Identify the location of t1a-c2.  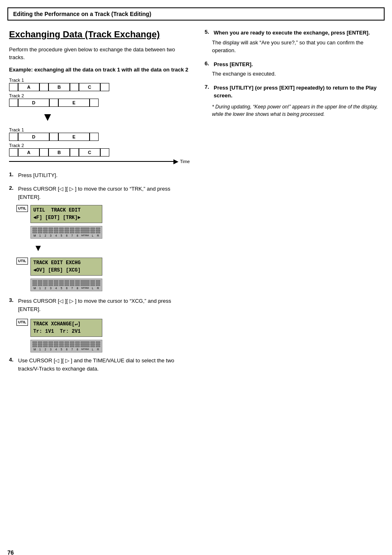
(94, 137).